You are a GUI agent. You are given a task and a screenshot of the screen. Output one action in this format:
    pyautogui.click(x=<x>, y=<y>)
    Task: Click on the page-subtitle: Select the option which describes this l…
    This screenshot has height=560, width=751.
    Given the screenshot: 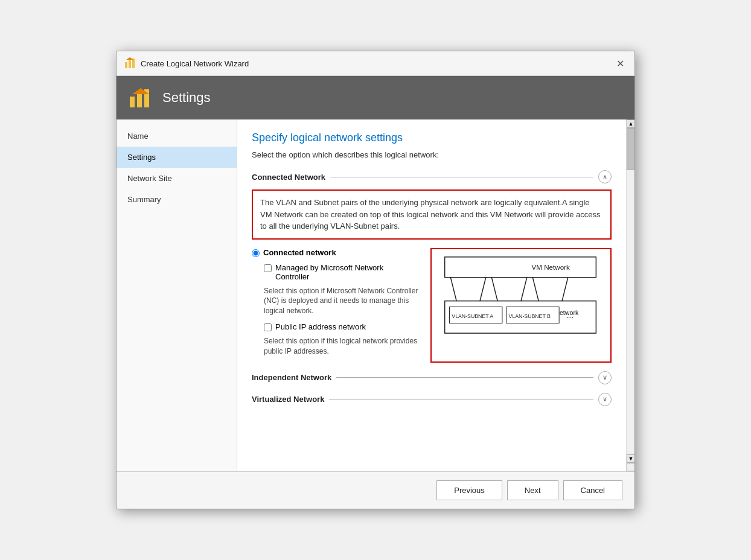 What is the action you would take?
    pyautogui.click(x=432, y=154)
    